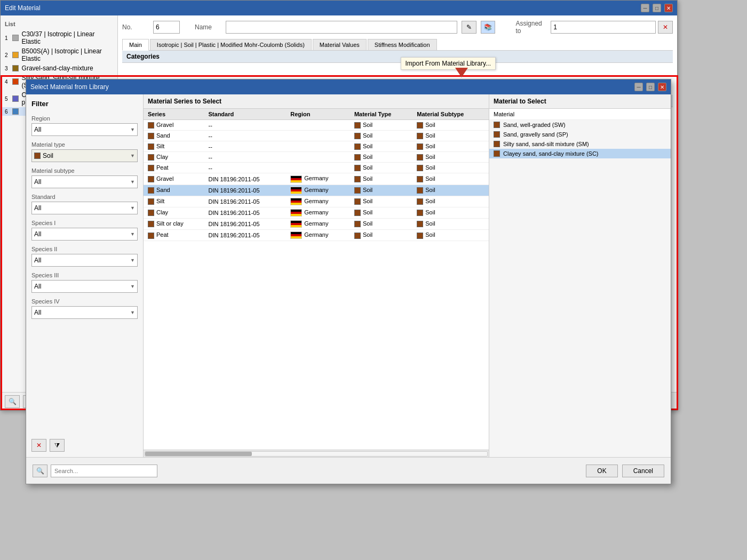  I want to click on series-table-row: GravelDIN 18196:2011-05GermanySoilSoil, so click(316, 179).